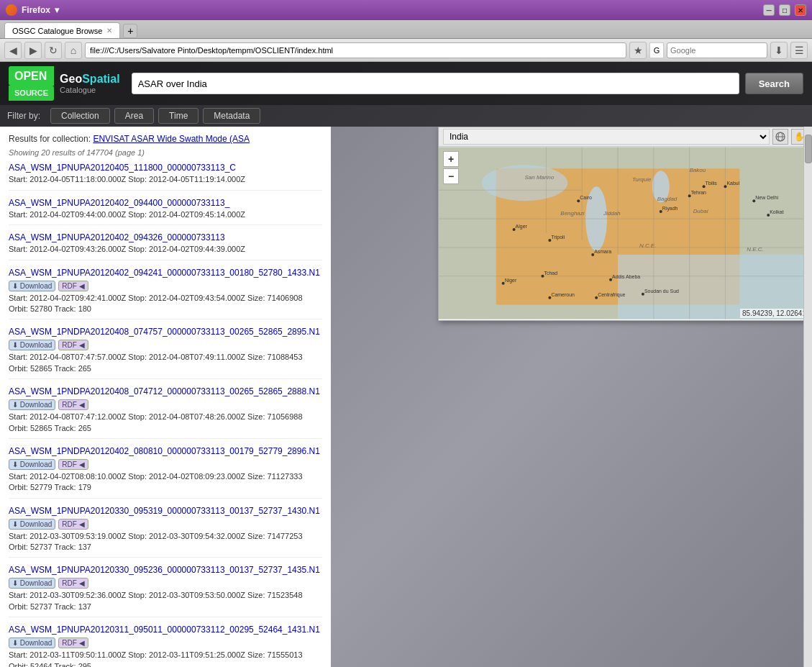 This screenshot has height=667, width=812. What do you see at coordinates (165, 602) in the screenshot?
I see `result-meta: Start: 2012-03-30T09:52:36.000Z Stop: 20…` at bounding box center [165, 602].